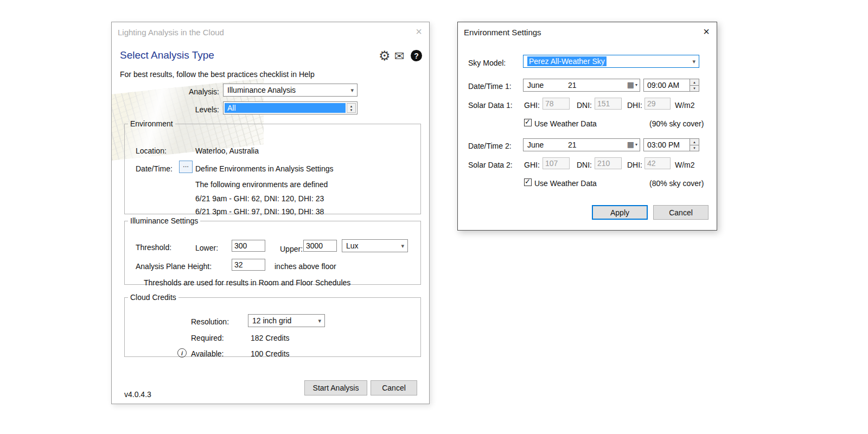  I want to click on date2-day: 21, so click(572, 145).